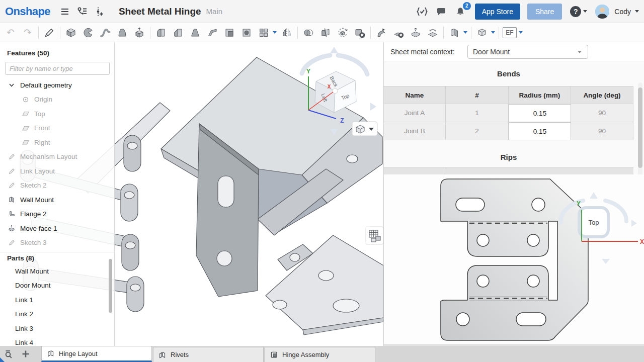 The height and width of the screenshot is (362, 644). Describe the element at coordinates (28, 32) in the screenshot. I see `redo-icon: ↷` at that location.